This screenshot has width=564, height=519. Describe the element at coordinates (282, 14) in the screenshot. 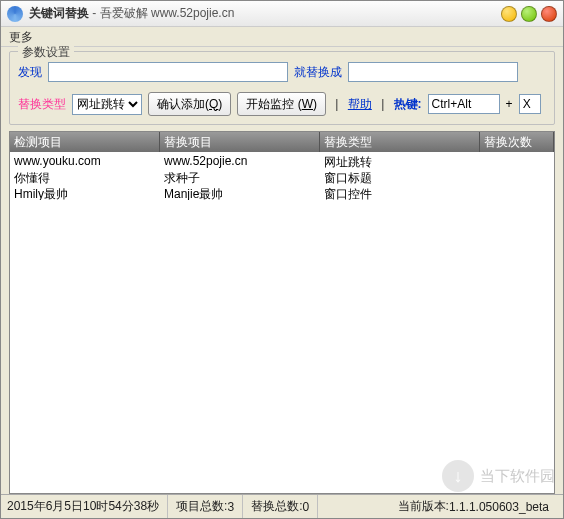

I see `title-bar: 关键词替换 - 吾爱破解 www.52pojie.cn` at that location.